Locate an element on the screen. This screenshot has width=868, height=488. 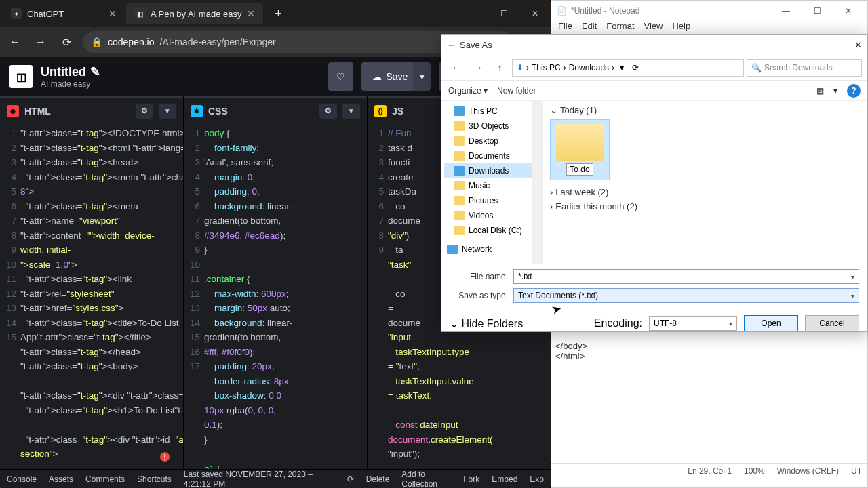
fork-button: Fork is located at coordinates (471, 479).